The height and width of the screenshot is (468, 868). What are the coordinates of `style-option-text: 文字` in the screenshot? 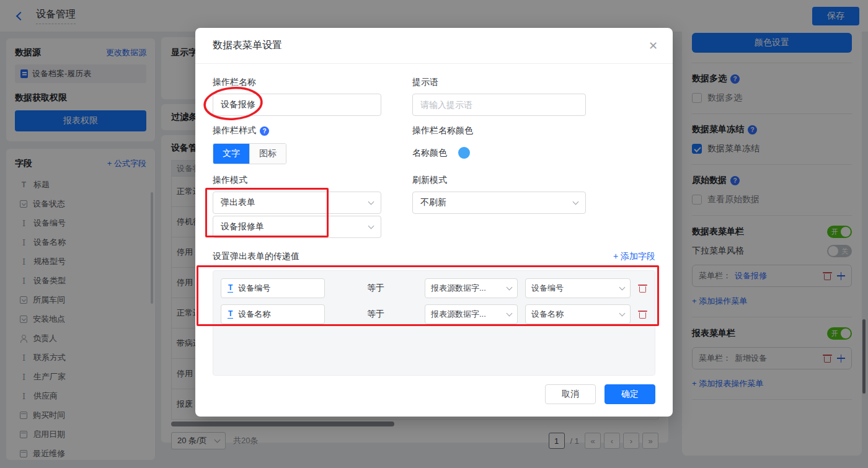 It's located at (231, 154).